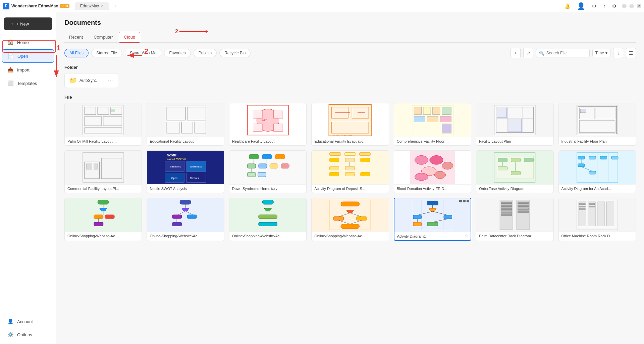 The width and height of the screenshot is (644, 344). What do you see at coordinates (597, 172) in the screenshot?
I see `file-card-13: Activity Diagram for An Acad...` at bounding box center [597, 172].